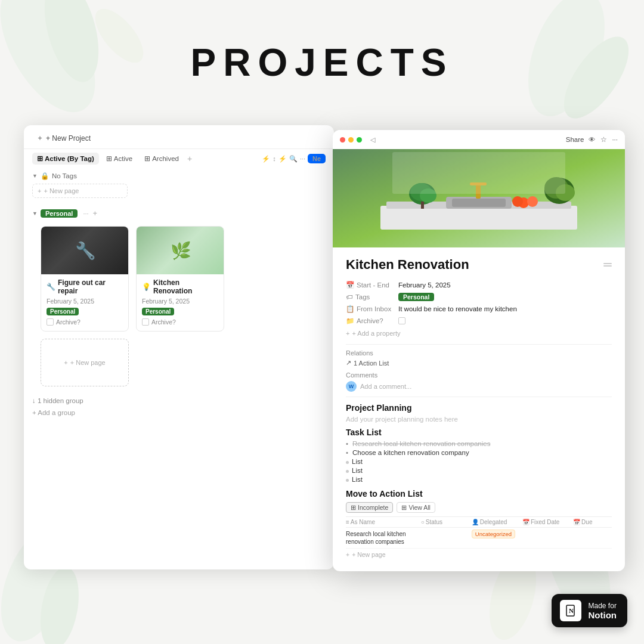 The image size is (644, 644). I want to click on comments-header: Comments, so click(479, 375).